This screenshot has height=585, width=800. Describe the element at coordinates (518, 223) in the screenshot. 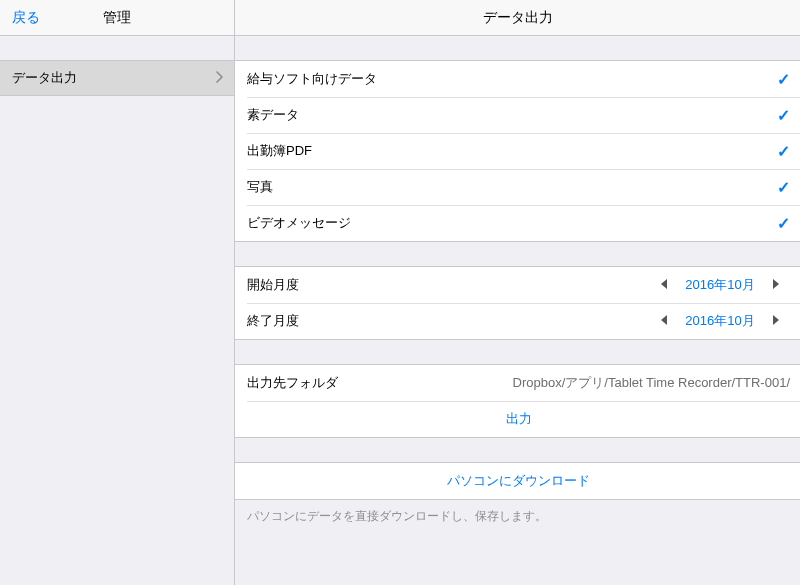

I see `export-option-video-message: ビデオメッセージ ✓` at that location.